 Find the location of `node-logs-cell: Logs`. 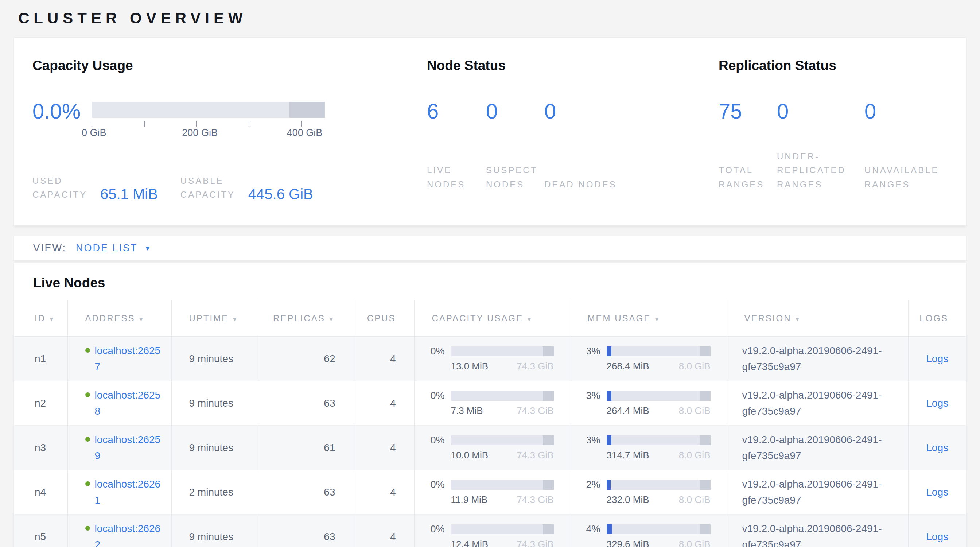

node-logs-cell: Logs is located at coordinates (937, 359).